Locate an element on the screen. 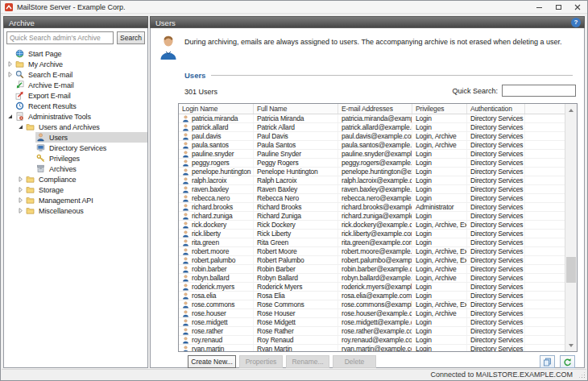  sidebar-item-users: Users is located at coordinates (76, 137).